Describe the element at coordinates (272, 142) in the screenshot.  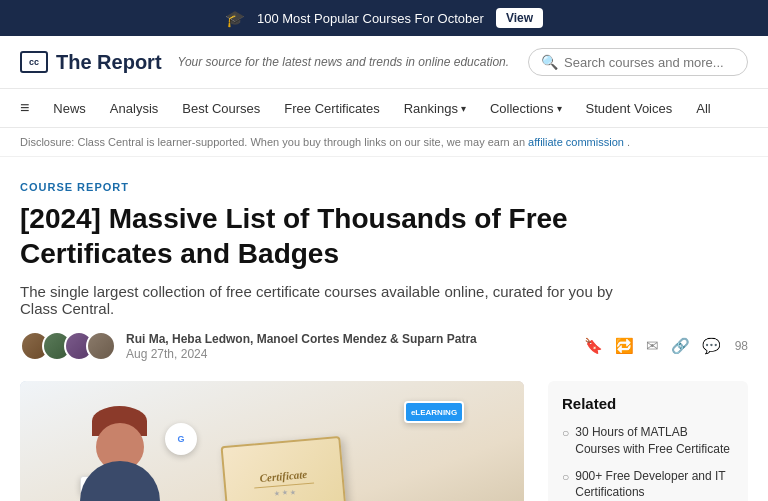
I see `disclosure-text: Disclosure: Class Central is learner-sup…` at that location.